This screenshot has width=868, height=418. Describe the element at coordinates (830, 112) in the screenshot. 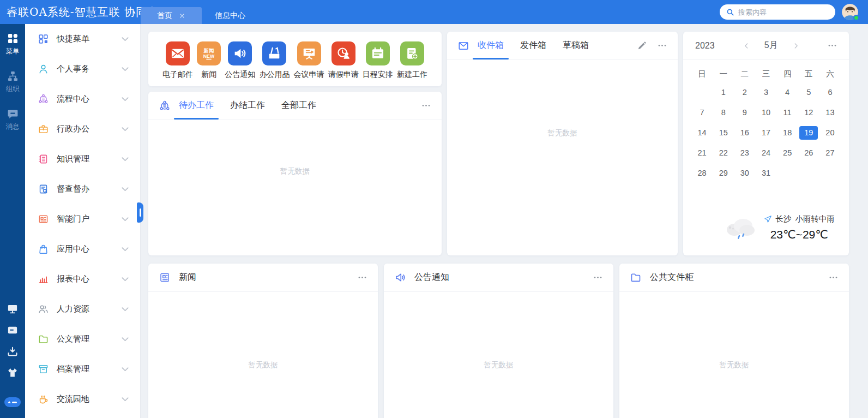

I see `calendar-day: 13` at that location.